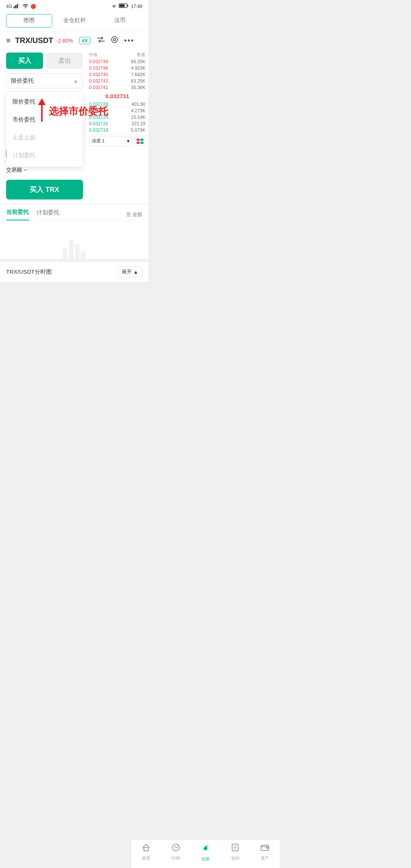 This screenshot has height=868, width=411. What do you see at coordinates (101, 40) in the screenshot?
I see `swap-icon` at bounding box center [101, 40].